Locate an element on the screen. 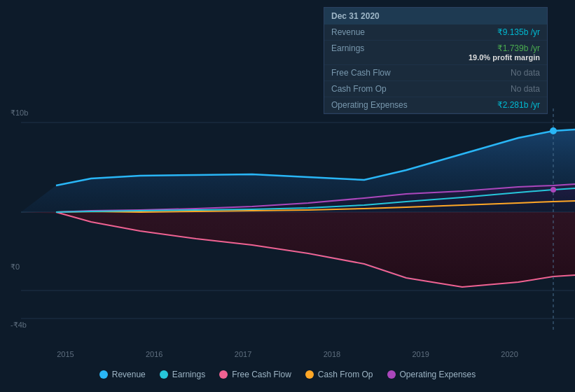 Image resolution: width=575 pixels, height=392 pixels. legend-item-revenue: Revenue is located at coordinates (123, 374).